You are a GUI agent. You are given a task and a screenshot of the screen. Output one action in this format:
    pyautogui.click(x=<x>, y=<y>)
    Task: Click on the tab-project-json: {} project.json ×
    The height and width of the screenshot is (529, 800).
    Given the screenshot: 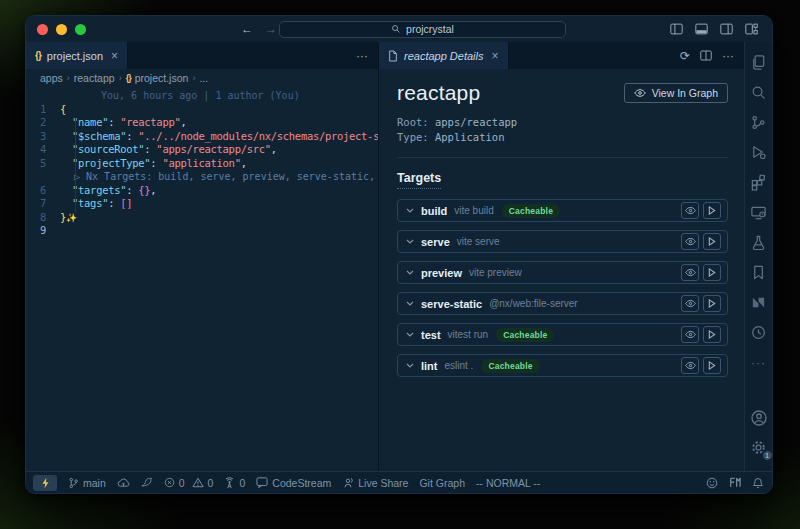 What is the action you would take?
    pyautogui.click(x=77, y=56)
    